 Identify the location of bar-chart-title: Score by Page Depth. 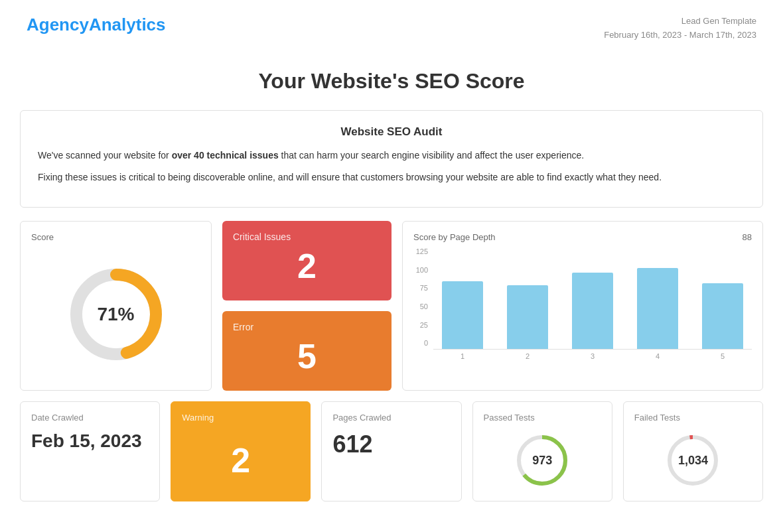
(455, 237).